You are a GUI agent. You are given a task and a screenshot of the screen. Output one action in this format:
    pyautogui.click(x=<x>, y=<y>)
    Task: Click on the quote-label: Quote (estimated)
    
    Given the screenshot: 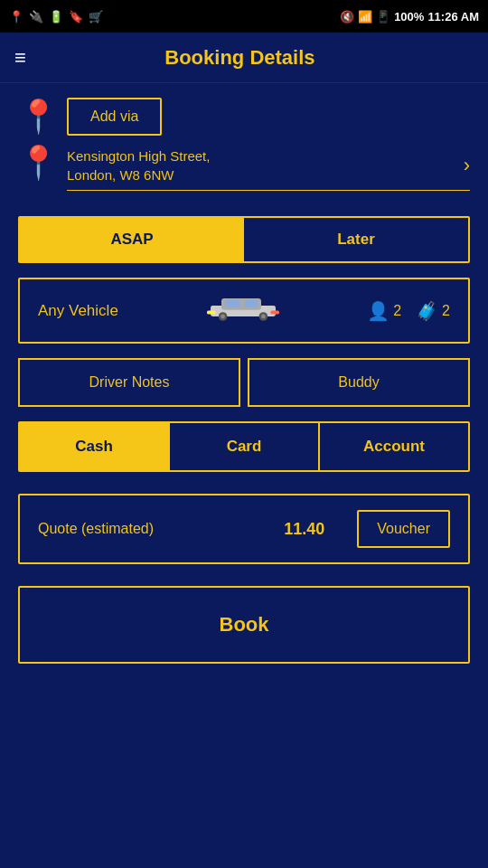 What is the action you would take?
    pyautogui.click(x=154, y=529)
    